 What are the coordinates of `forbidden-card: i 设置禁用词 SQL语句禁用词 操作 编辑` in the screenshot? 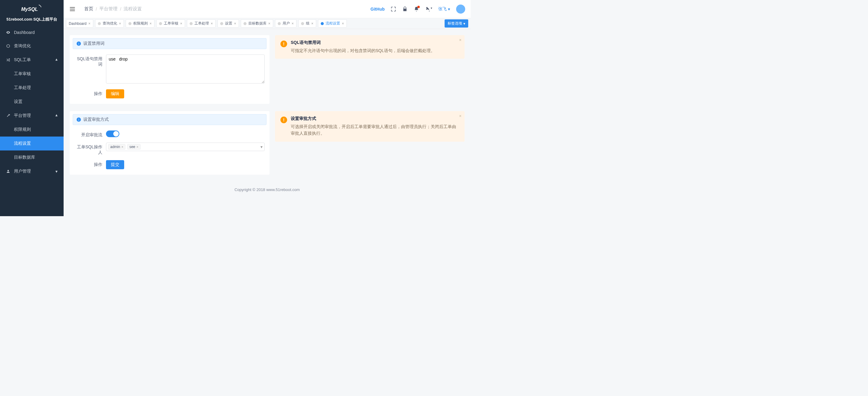 It's located at (170, 69).